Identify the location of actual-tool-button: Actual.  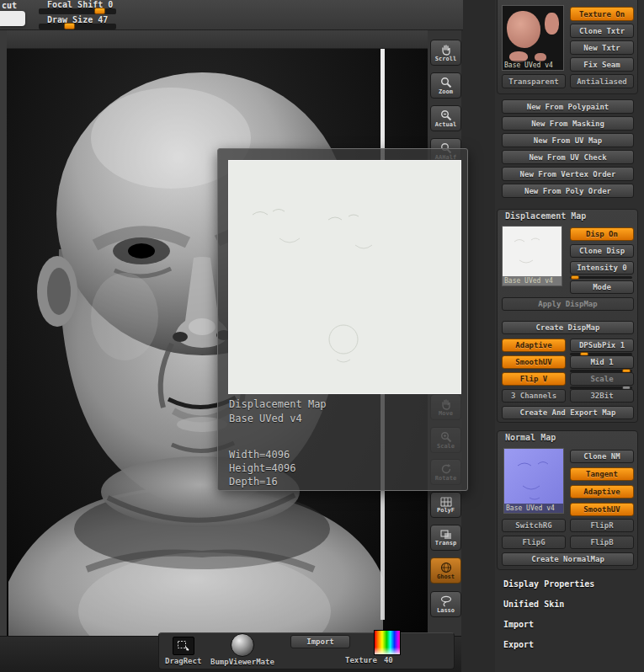
(446, 118).